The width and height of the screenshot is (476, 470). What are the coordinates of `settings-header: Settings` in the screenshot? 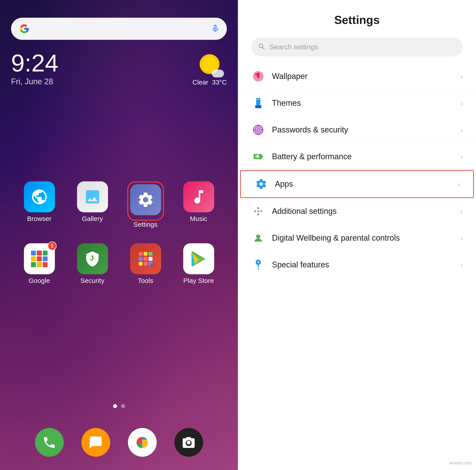 It's located at (357, 17).